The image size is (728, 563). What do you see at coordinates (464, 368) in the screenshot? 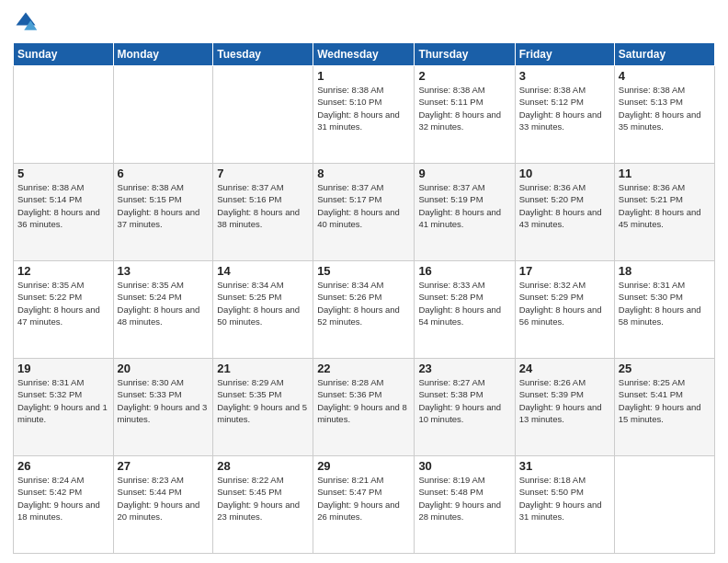
I see `day-number: 23` at bounding box center [464, 368].